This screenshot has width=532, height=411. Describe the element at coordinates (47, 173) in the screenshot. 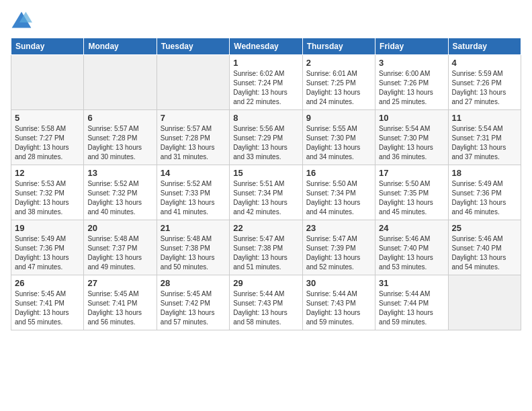

I see `day-number: 12` at that location.